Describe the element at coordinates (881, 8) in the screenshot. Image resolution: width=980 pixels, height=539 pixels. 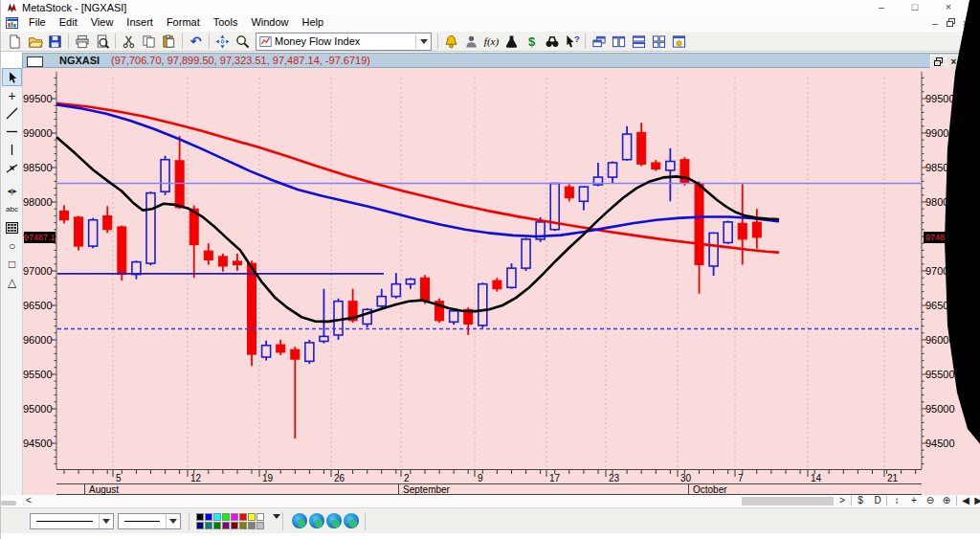
I see `minimize-button: –` at that location.